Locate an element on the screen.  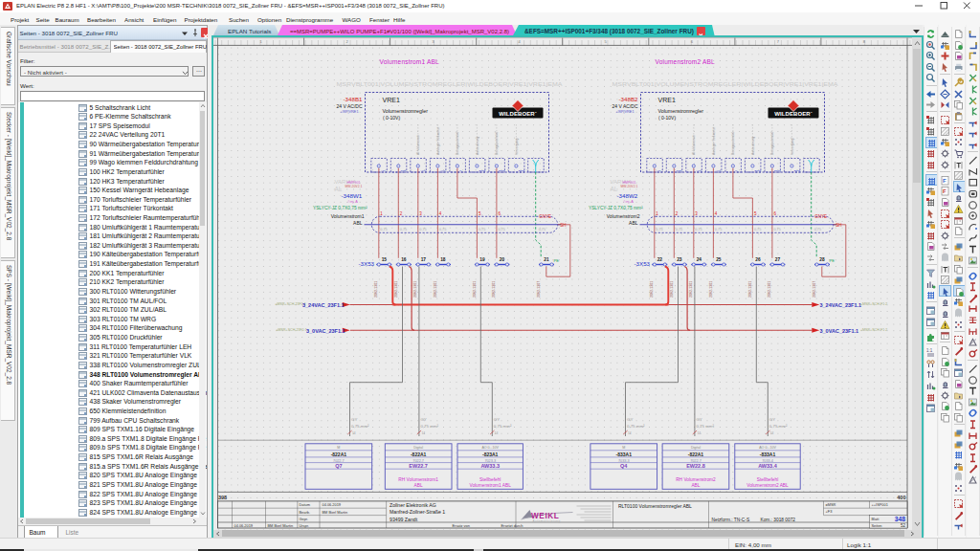
svg-text: BM Bierl Martin is located at coordinates (279, 526).